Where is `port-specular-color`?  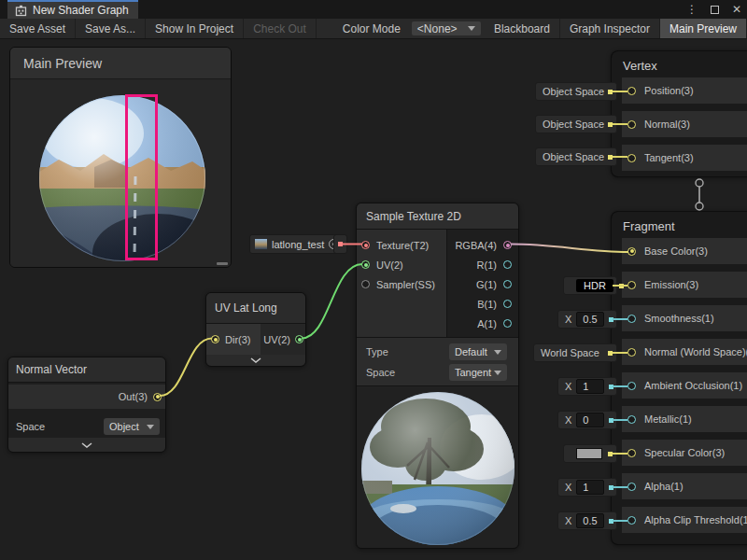 port-specular-color is located at coordinates (631, 454).